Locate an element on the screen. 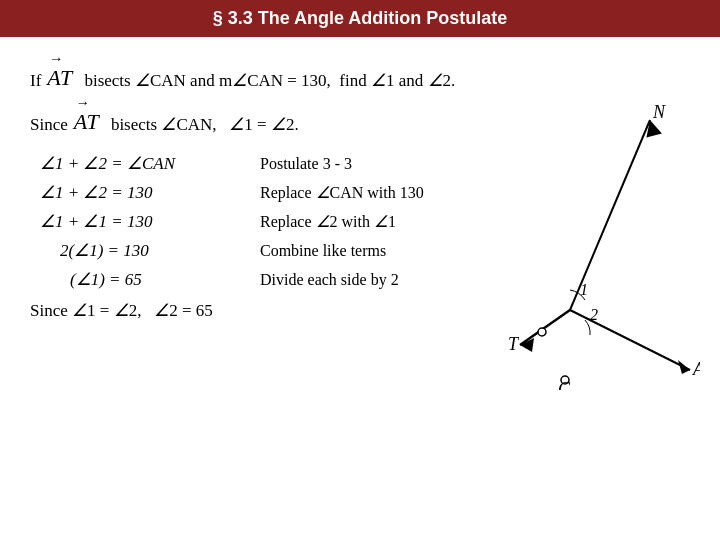 The height and width of the screenshot is (540, 720). label-C: C is located at coordinates (564, 384).